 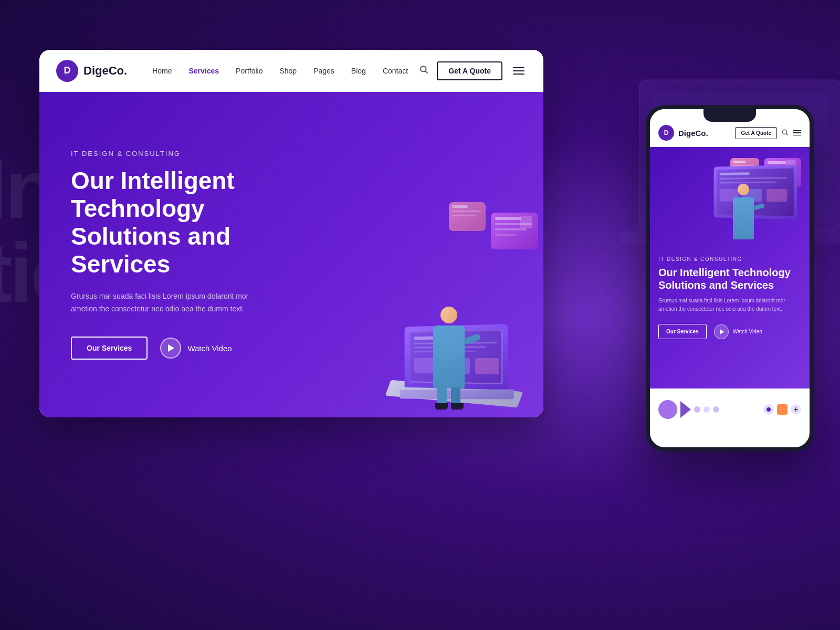 I want to click on mobile-play-icon, so click(x=721, y=332).